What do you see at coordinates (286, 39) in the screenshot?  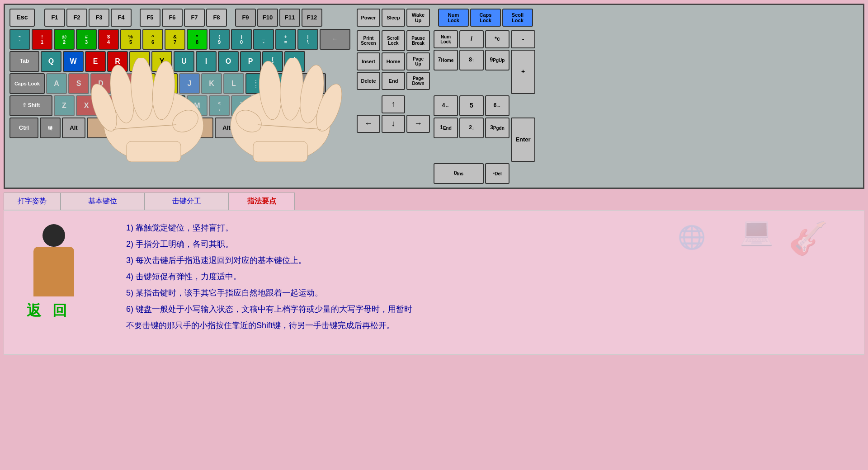 I see `key-equals: +=` at bounding box center [286, 39].